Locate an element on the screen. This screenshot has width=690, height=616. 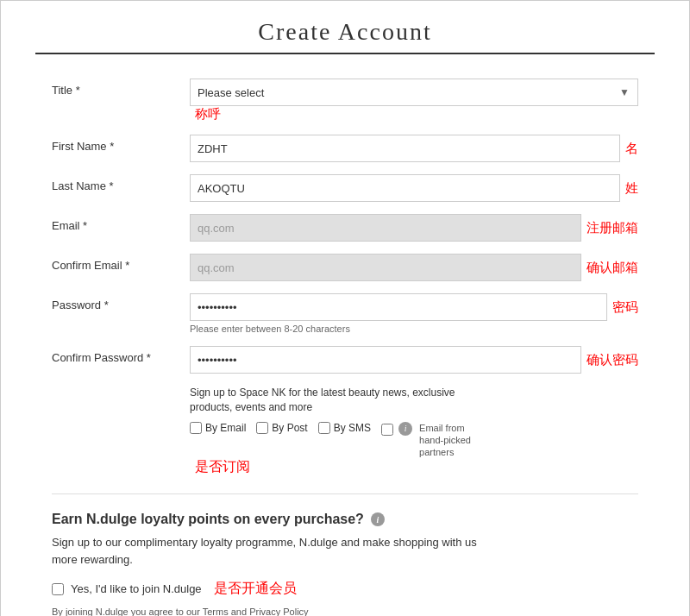
confirm-password-annotation: 确认密码 is located at coordinates (612, 361).